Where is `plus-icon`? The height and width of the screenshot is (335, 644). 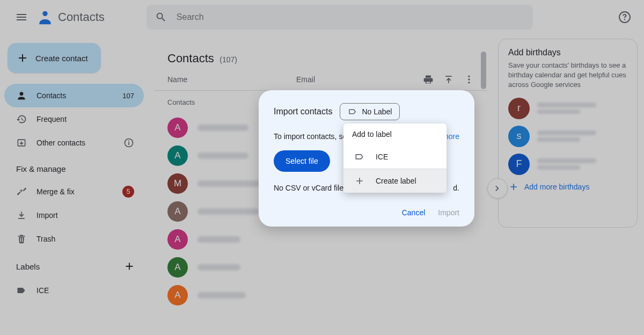 plus-icon is located at coordinates (360, 181).